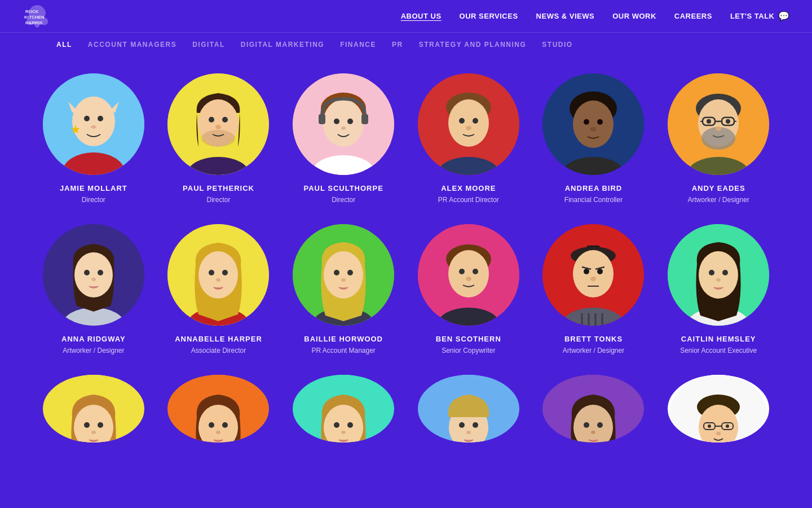  Describe the element at coordinates (219, 291) in the screenshot. I see `team-member-annabelle-harper: ANNABELLE HARPER Associate Director` at that location.